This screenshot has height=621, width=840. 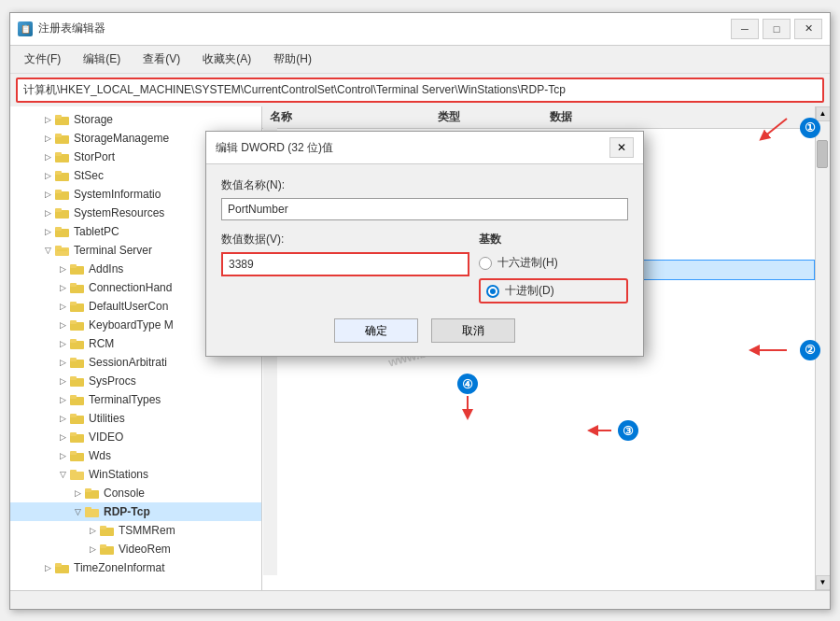 I want to click on tree-item-terminaltypes: ▷ TerminalTypes, so click(x=136, y=400).